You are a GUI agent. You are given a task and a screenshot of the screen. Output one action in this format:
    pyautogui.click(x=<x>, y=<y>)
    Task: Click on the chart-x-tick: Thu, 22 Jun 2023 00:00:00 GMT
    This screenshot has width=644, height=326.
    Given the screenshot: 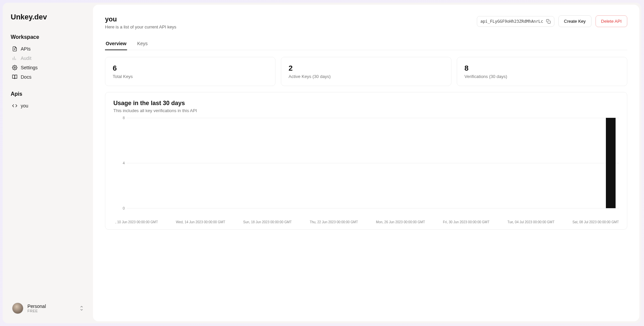 What is the action you would take?
    pyautogui.click(x=334, y=222)
    